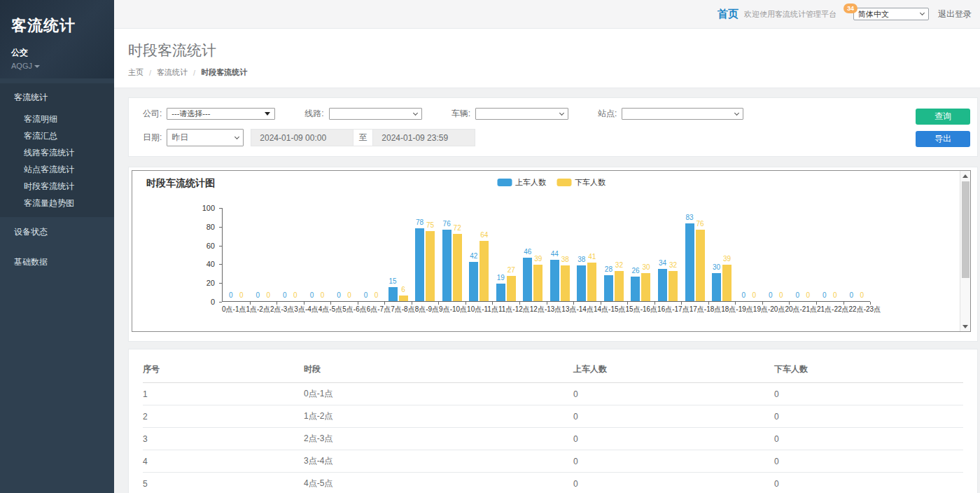 This screenshot has height=493, width=980. What do you see at coordinates (727, 259) in the screenshot?
I see `bar-value-label: 39` at bounding box center [727, 259].